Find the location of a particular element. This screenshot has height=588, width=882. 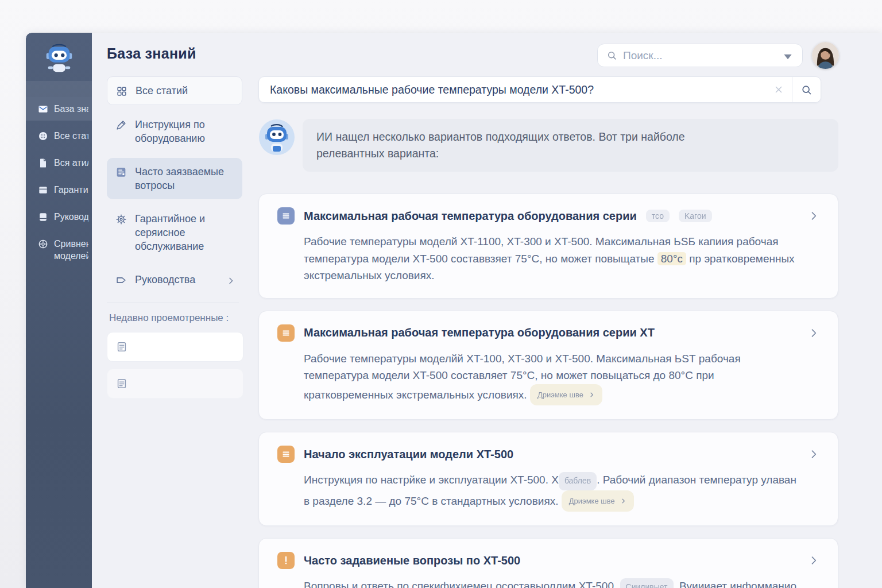

sidebar-item-label: Руководст is located at coordinates (71, 217).